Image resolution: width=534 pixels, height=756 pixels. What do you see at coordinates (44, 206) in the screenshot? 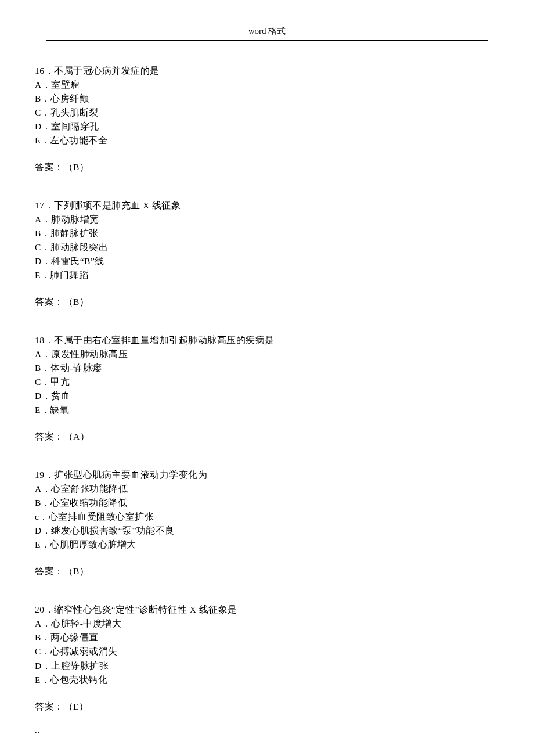
I see `question-number: 17．` at bounding box center [44, 206].